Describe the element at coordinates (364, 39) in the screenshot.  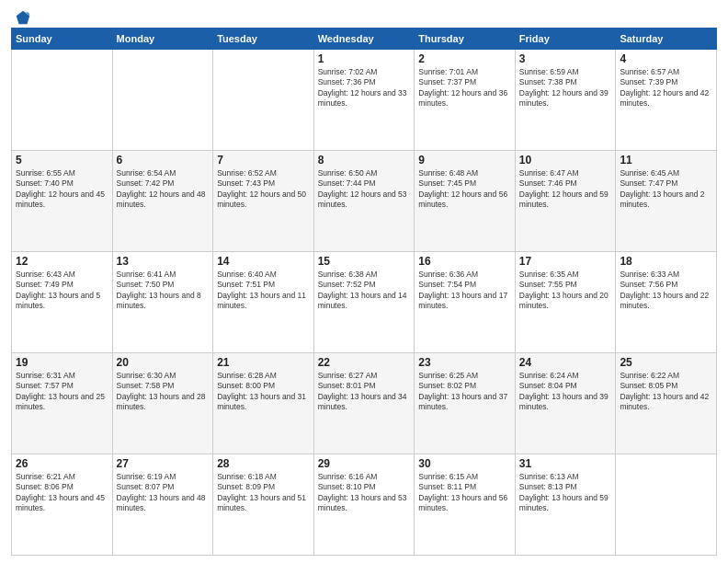
I see `weekday-header-row: SundayMondayTuesdayWednesdayThursdayFrid…` at that location.